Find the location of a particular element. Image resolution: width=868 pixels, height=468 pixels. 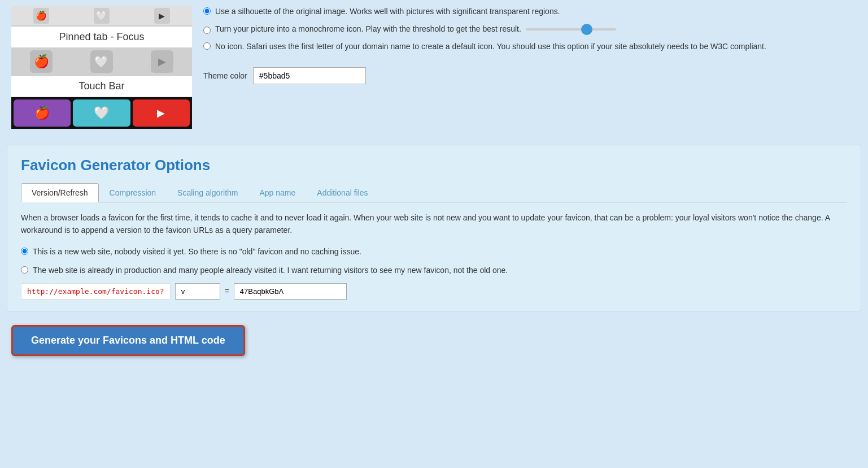

radio-noicon-row: No icon. Safari uses the first letter of… is located at coordinates (530, 46).